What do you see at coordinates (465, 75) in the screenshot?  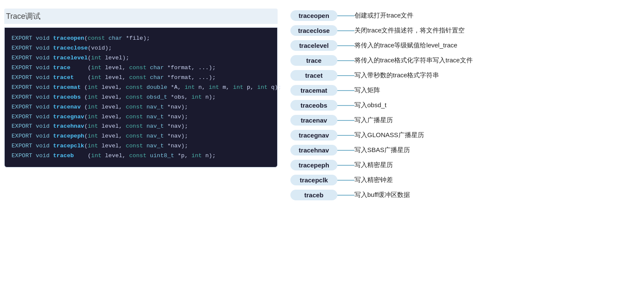 I see `trace-item: tracet写入带秒数的trace格式字符串` at bounding box center [465, 75].